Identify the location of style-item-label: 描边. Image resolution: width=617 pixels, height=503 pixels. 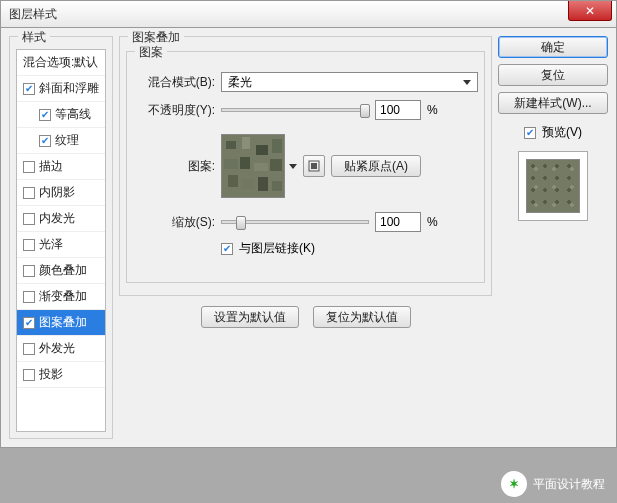
(51, 166).